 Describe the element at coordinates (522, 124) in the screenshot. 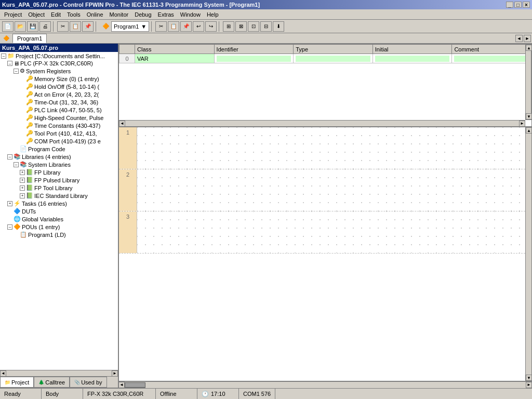

I see `hscroll-right: ►` at that location.